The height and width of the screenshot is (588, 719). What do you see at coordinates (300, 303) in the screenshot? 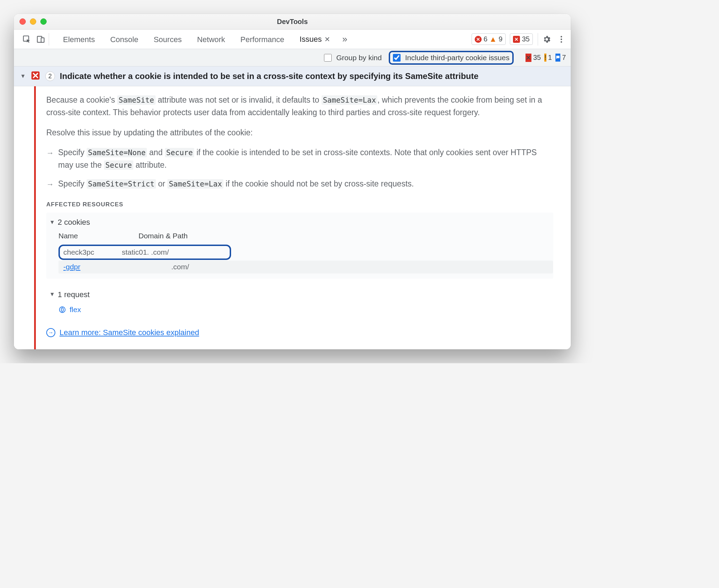
I see `affected-requests-block: ▼ 1 request flex` at bounding box center [300, 303].